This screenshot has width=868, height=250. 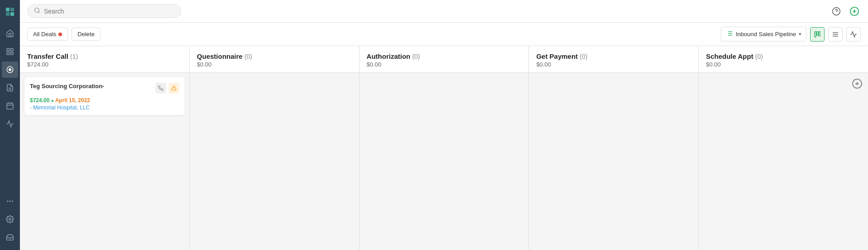 What do you see at coordinates (44, 34) in the screenshot?
I see `all-deals-label: All Deals` at bounding box center [44, 34].